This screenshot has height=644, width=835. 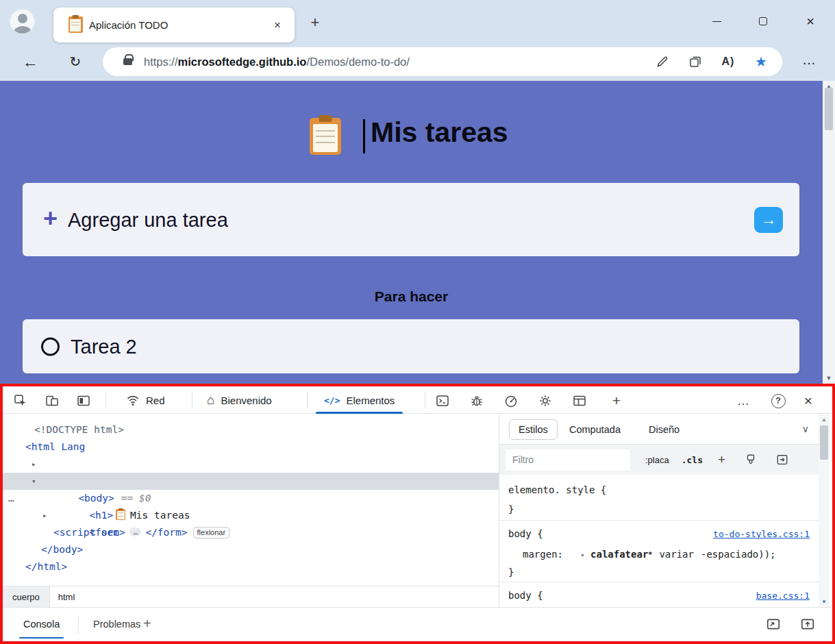 What do you see at coordinates (716, 21) in the screenshot?
I see `window-minimize-button` at bounding box center [716, 21].